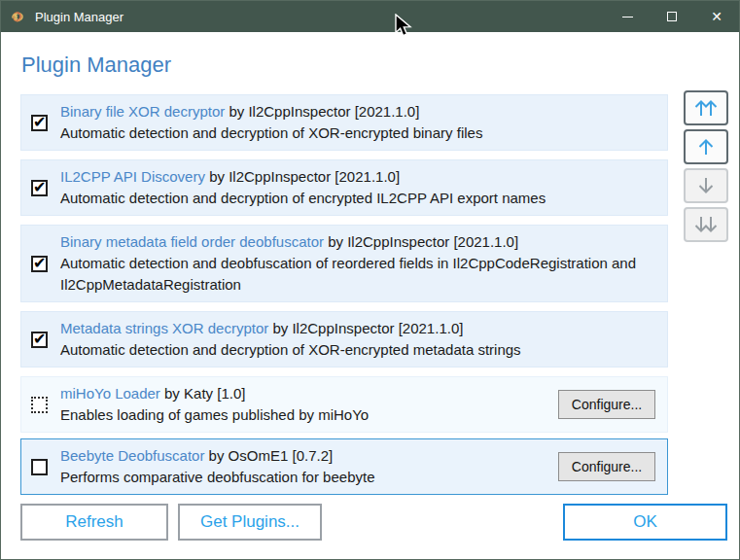  Describe the element at coordinates (706, 108) in the screenshot. I see `double-up-arrow-icon` at that location.